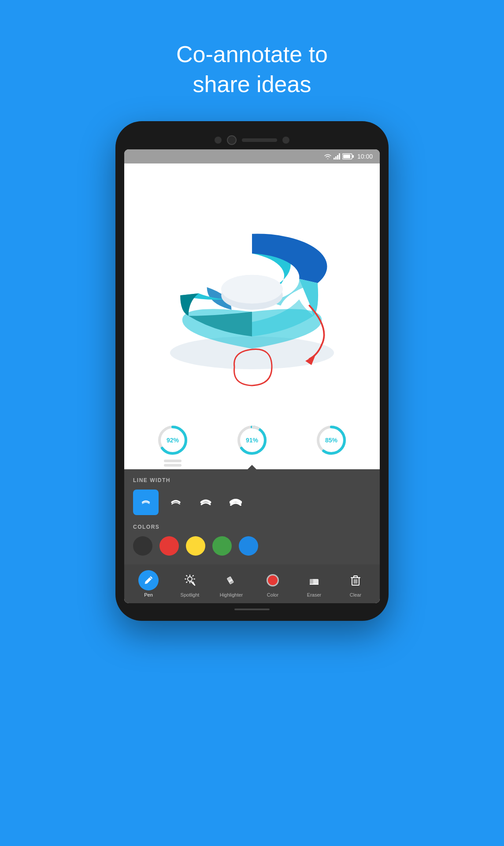 This screenshot has width=504, height=846. I want to click on toolbar-spotlight: Spotlight, so click(190, 584).